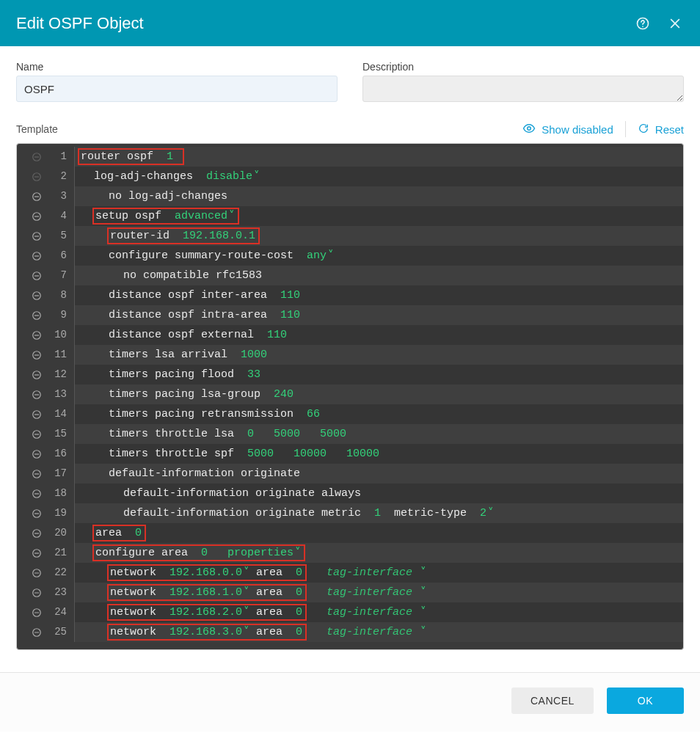 Image resolution: width=700 pixels, height=733 pixels. Describe the element at coordinates (379, 572) in the screenshot. I see `line-content: network 192.168.0.0˅ area 0 tag-interfac…` at that location.